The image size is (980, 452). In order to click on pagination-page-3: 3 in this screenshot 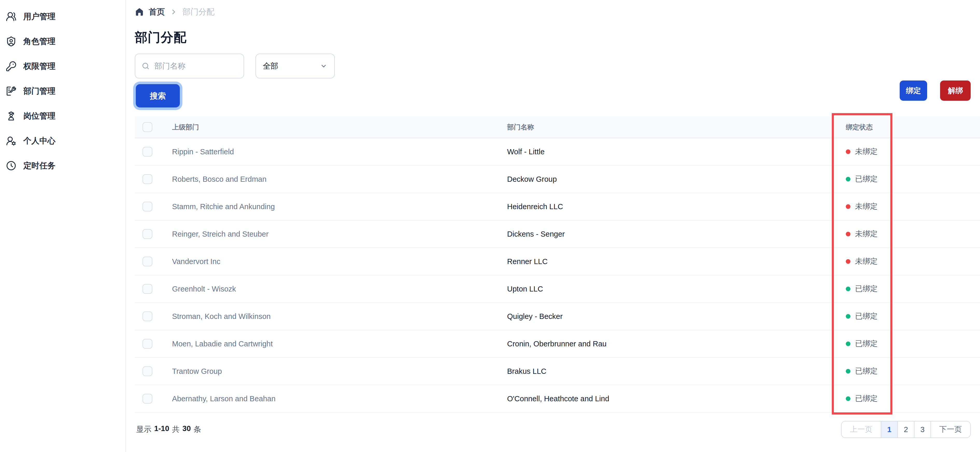, I will do `click(922, 430)`.